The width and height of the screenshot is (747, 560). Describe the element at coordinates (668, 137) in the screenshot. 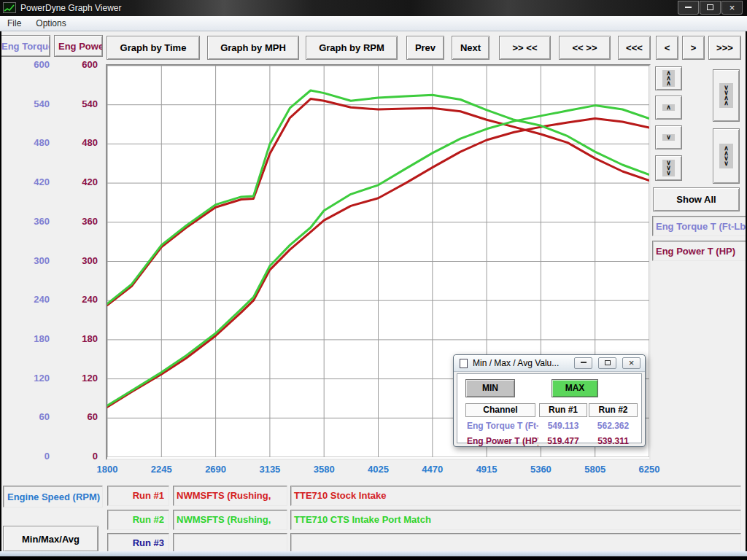

I see `scroll-down-button-icon: ∨` at that location.